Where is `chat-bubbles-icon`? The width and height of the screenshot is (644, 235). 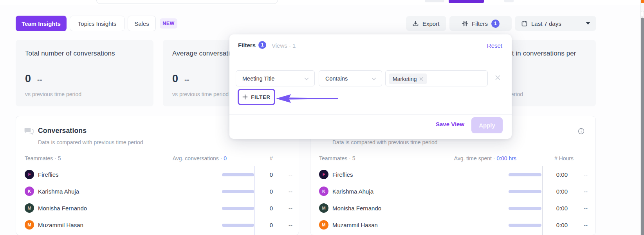 chat-bubbles-icon is located at coordinates (29, 132).